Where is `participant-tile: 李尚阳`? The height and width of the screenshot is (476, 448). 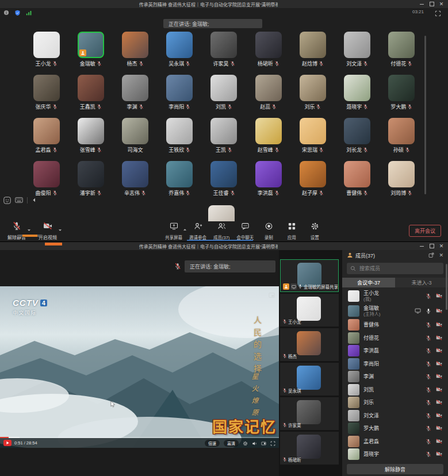 participant-tile: 李尚阳 is located at coordinates (179, 93).